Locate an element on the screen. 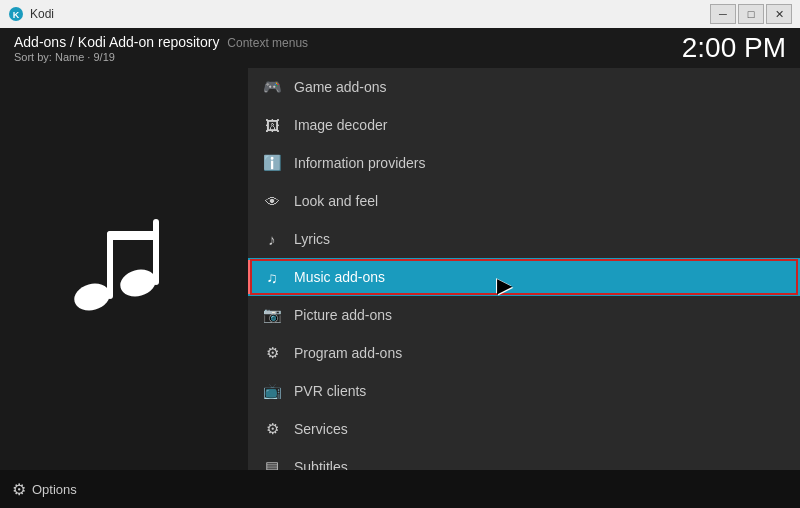  services-label: Services is located at coordinates (321, 429).